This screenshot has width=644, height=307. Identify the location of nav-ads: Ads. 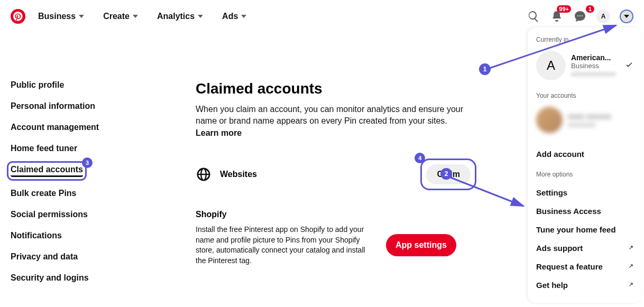
(234, 16).